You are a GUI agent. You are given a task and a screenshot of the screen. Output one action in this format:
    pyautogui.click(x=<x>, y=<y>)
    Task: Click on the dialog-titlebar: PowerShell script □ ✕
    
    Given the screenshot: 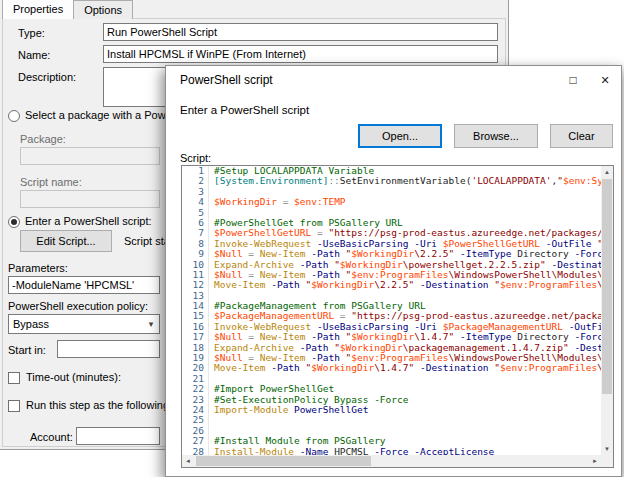 What is the action you would take?
    pyautogui.click(x=394, y=80)
    